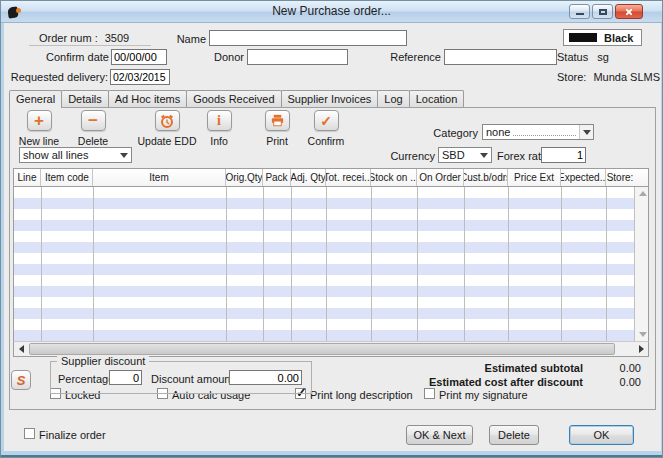  What do you see at coordinates (148, 98) in the screenshot?
I see `tab-ad-hoc-items: Ad Hoc items` at bounding box center [148, 98].